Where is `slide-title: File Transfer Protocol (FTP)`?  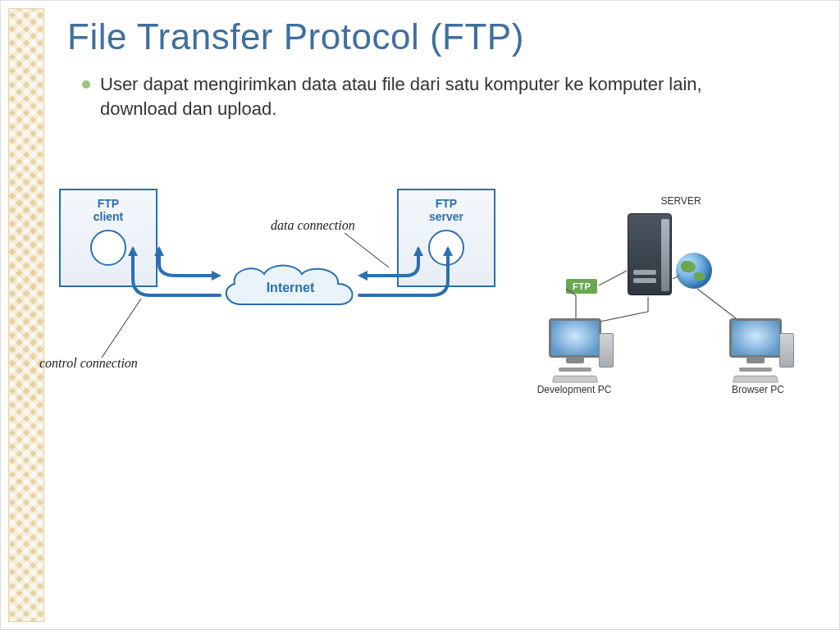 slide-title: File Transfer Protocol (FTP) is located at coordinates (295, 37).